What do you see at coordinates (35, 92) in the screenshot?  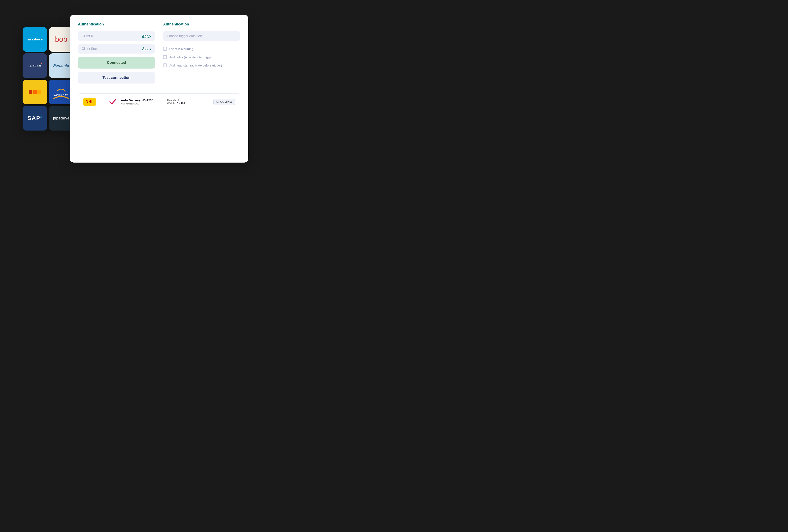 I see `zoho-icon` at bounding box center [35, 92].